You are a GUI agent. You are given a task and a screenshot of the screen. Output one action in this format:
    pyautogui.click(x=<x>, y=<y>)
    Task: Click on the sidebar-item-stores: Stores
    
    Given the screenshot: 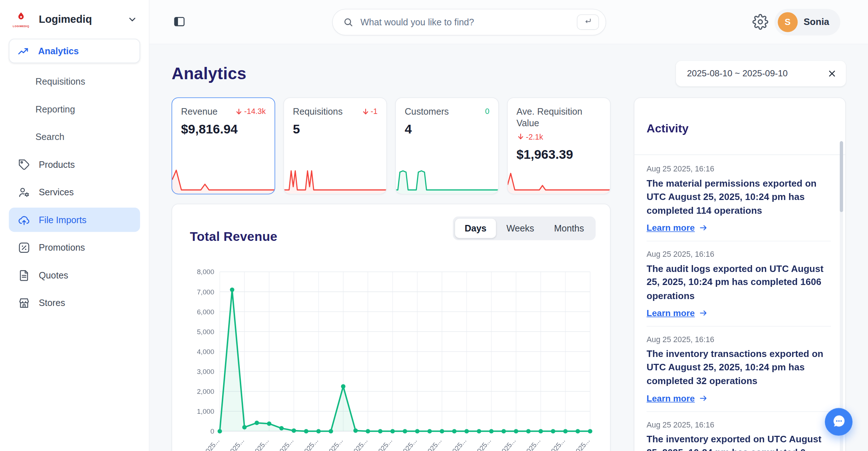 What is the action you would take?
    pyautogui.click(x=75, y=303)
    